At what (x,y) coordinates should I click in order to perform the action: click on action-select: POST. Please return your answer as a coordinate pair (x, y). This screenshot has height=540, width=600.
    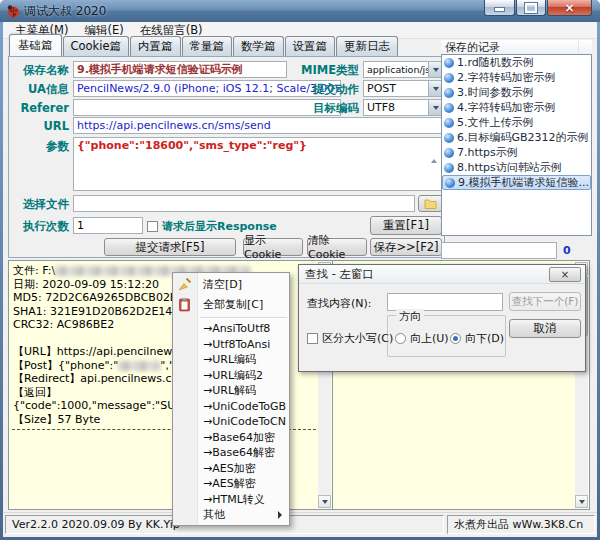
    Looking at the image, I should click on (403, 88).